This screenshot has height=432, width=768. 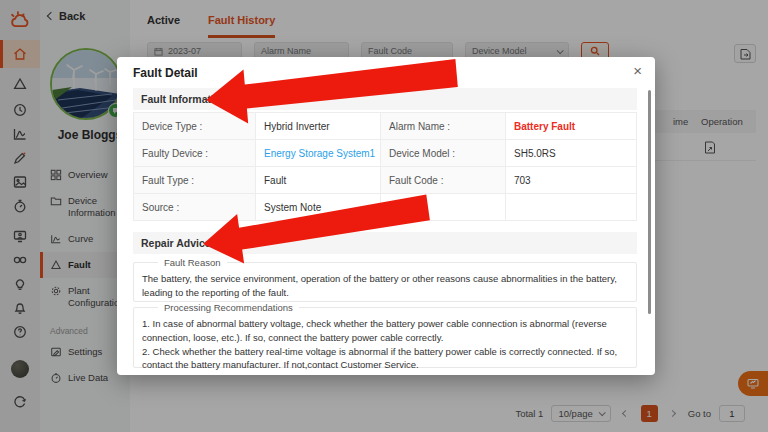 I want to click on info-value: 703, so click(x=572, y=180).